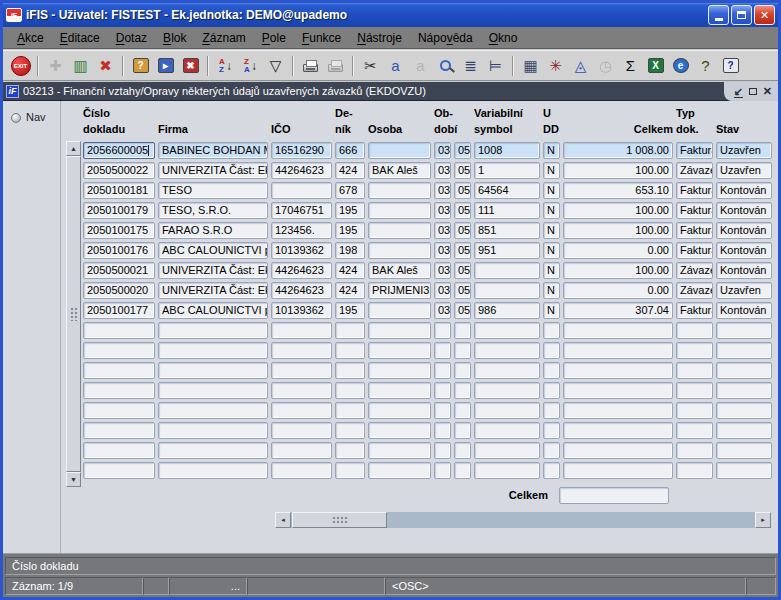 The width and height of the screenshot is (781, 600). I want to click on menu-item-akce: Akce, so click(30, 38).